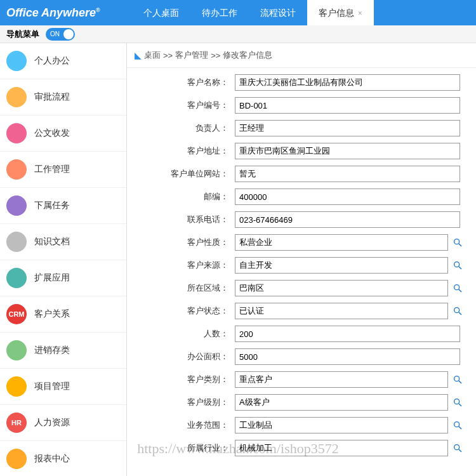 The height and width of the screenshot is (476, 476). What do you see at coordinates (60, 34) in the screenshot?
I see `nav-toggle: ON` at bounding box center [60, 34].